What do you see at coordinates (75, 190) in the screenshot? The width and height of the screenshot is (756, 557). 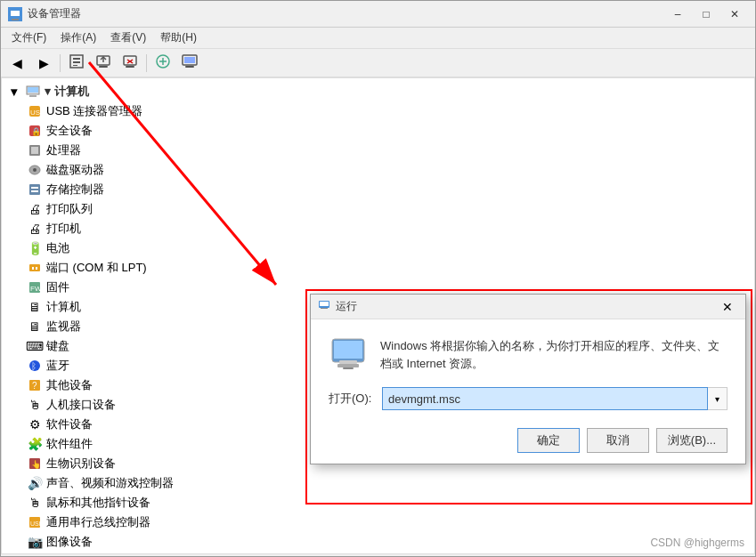 I see `item-label: 存储控制器` at bounding box center [75, 190].